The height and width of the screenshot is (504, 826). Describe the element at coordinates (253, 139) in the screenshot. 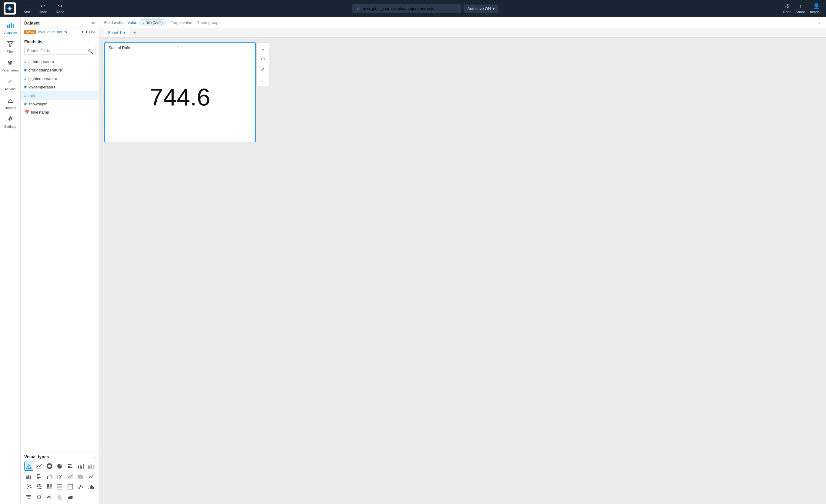

I see `widget-resize-handle: ⤡` at that location.